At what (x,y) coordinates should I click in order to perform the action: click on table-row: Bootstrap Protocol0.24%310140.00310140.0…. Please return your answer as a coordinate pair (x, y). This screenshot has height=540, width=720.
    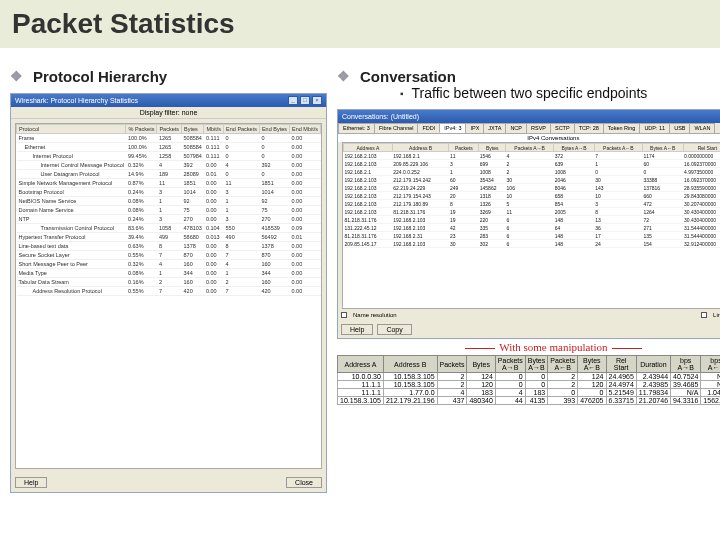
    Looking at the image, I should click on (169, 192).